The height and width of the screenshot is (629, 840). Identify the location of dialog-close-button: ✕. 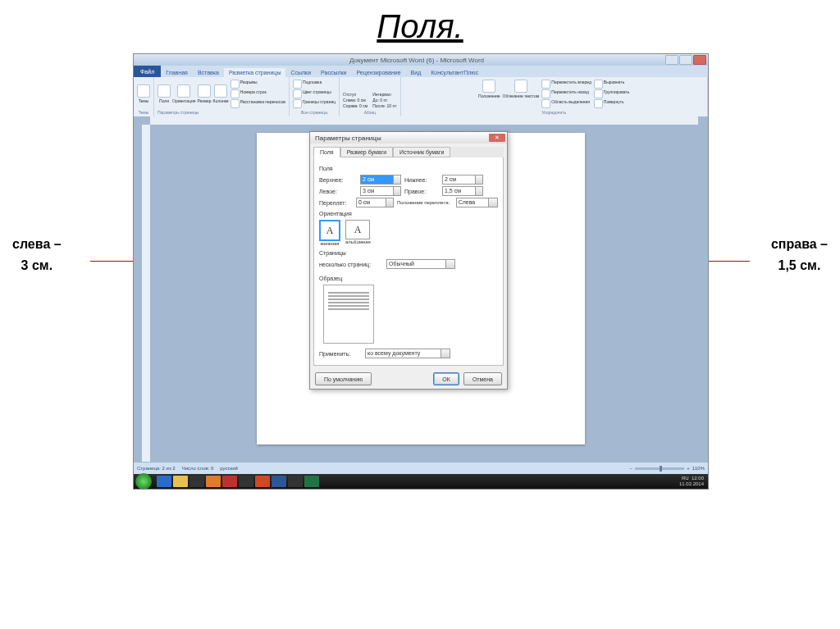
(497, 138).